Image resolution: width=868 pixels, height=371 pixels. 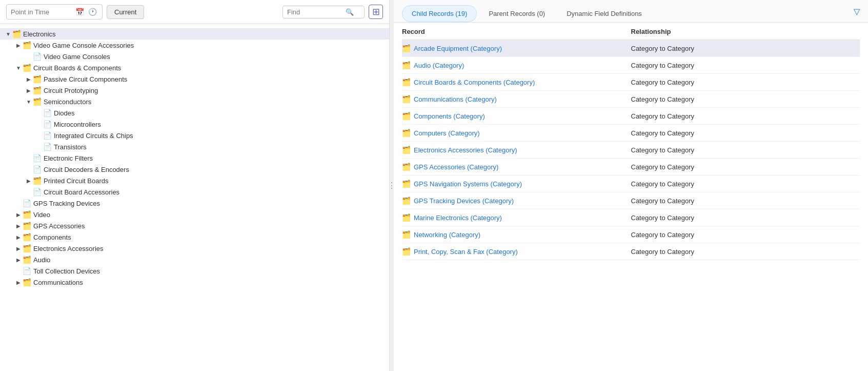 I want to click on folder-icon-semiconductors: 🗂️, so click(x=37, y=102).